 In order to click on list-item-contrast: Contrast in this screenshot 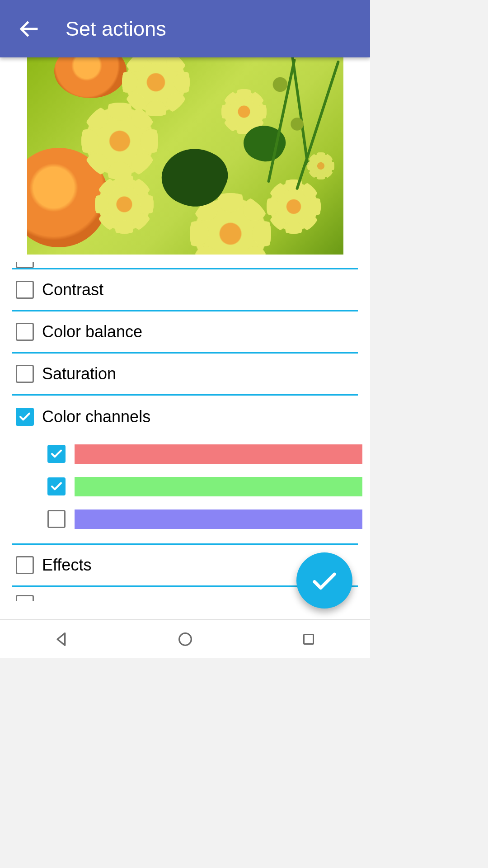, I will do `click(185, 290)`.